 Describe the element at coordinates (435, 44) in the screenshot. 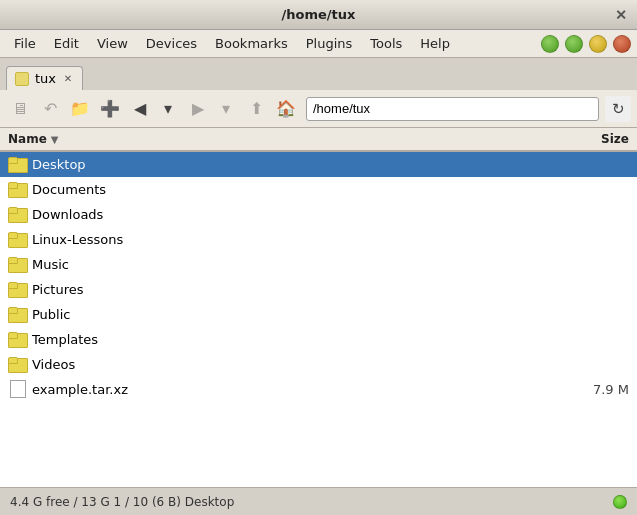

I see `menu-item-help: Help` at that location.